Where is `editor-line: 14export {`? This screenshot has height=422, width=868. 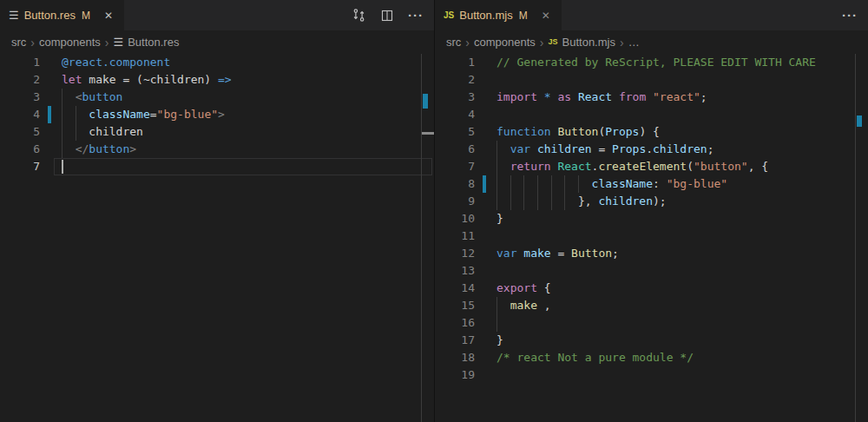
editor-line: 14export { is located at coordinates (651, 288).